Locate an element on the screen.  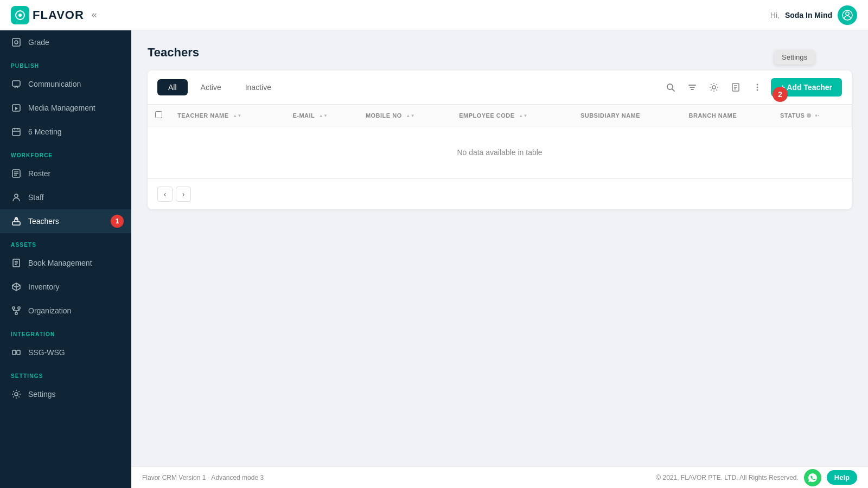
filter-button is located at coordinates (692, 87).